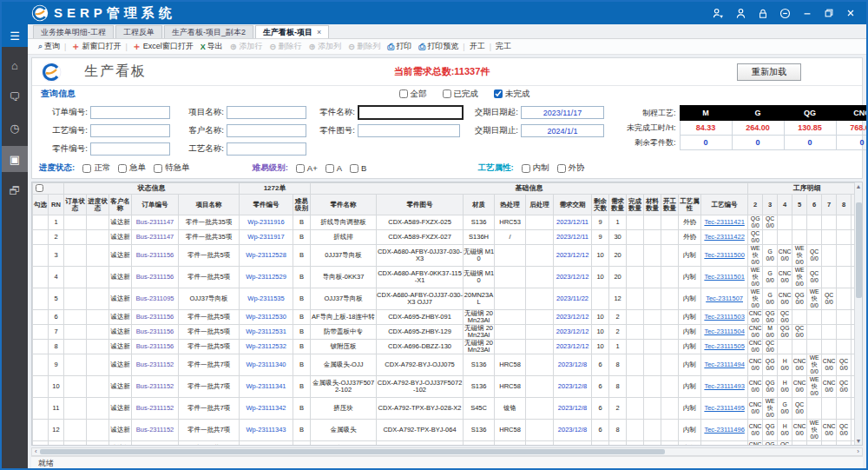 The image size is (868, 470). I want to click on part-no-link: Wp-23111341, so click(266, 387).